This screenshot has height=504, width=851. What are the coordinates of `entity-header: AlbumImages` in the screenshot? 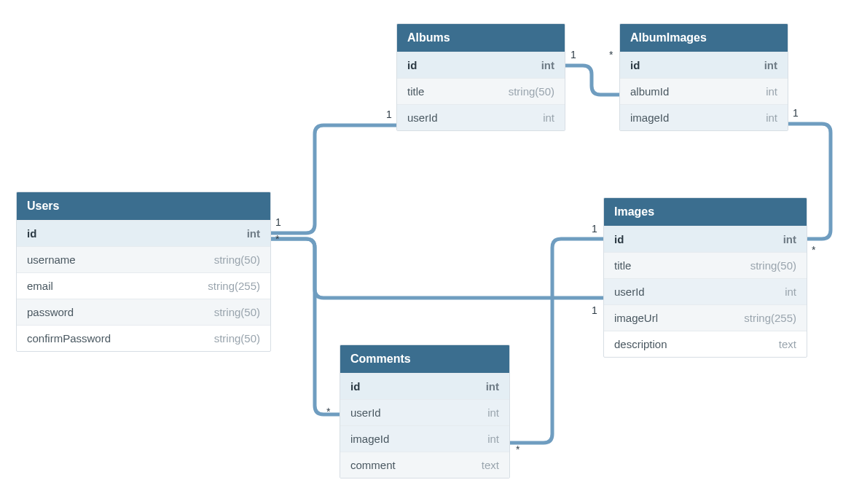 It's located at (704, 38).